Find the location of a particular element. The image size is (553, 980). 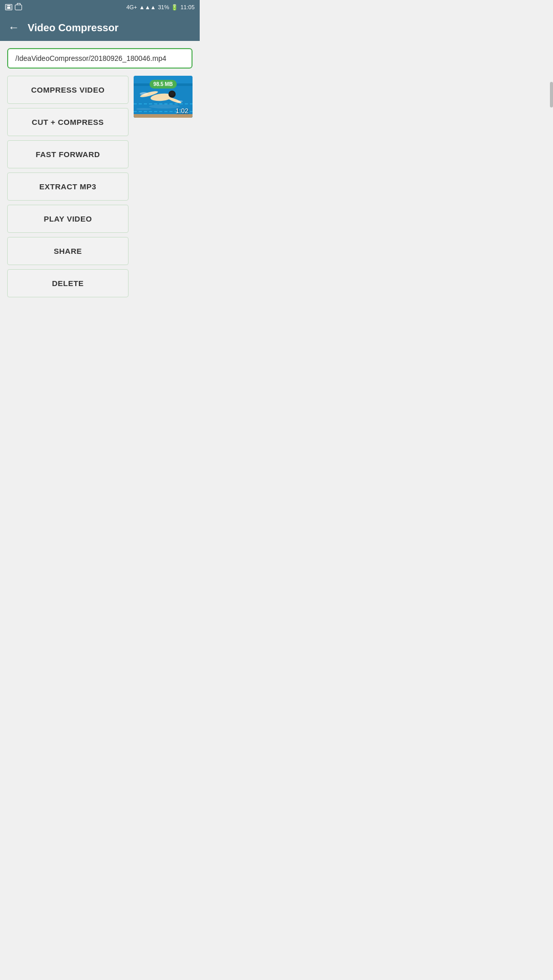

status-right: 4G+ ▲▲▲ 31% 🔋 11:05 is located at coordinates (161, 7).